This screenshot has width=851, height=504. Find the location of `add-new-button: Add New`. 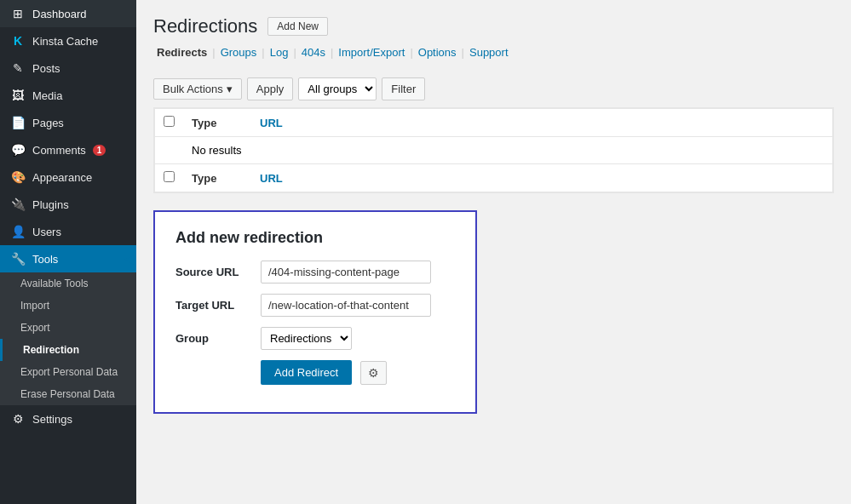

add-new-button: Add New is located at coordinates (298, 26).